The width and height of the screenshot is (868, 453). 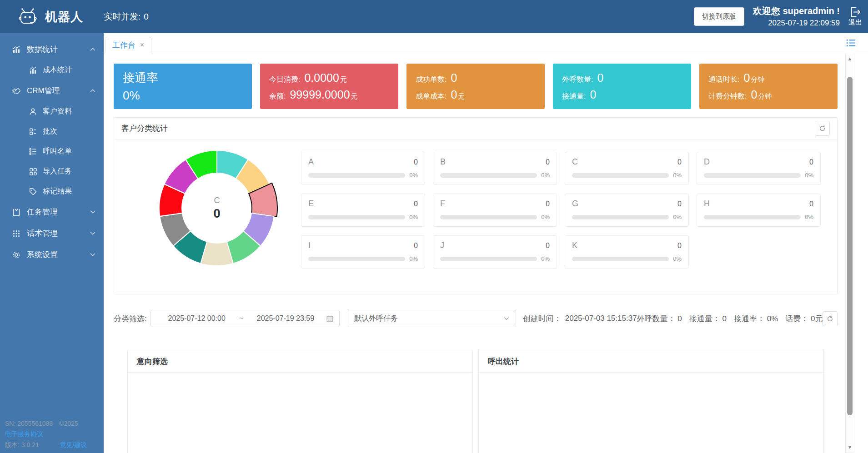 What do you see at coordinates (33, 112) in the screenshot?
I see `user-icon` at bounding box center [33, 112].